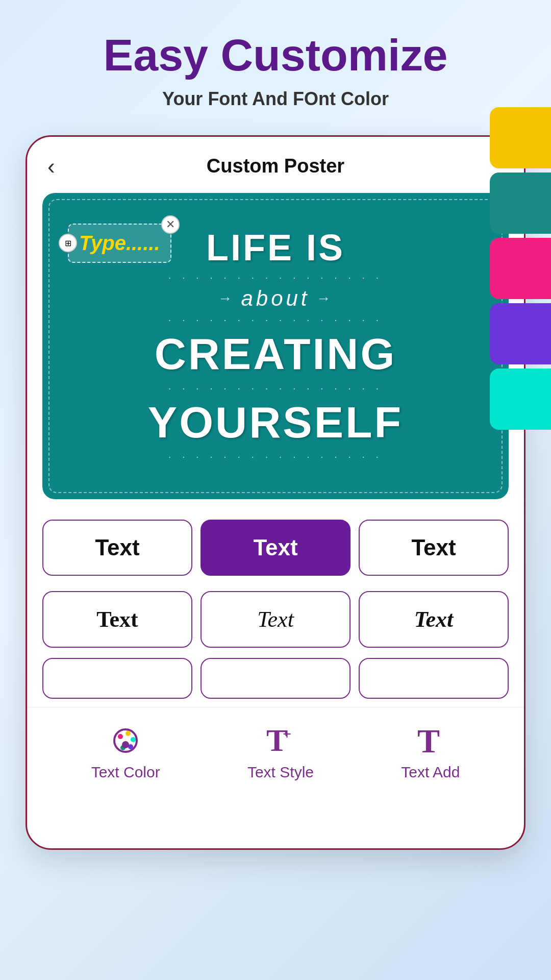 This screenshot has height=980, width=551. Describe the element at coordinates (281, 752) in the screenshot. I see `nav-text-style: T + Text Style` at that location.